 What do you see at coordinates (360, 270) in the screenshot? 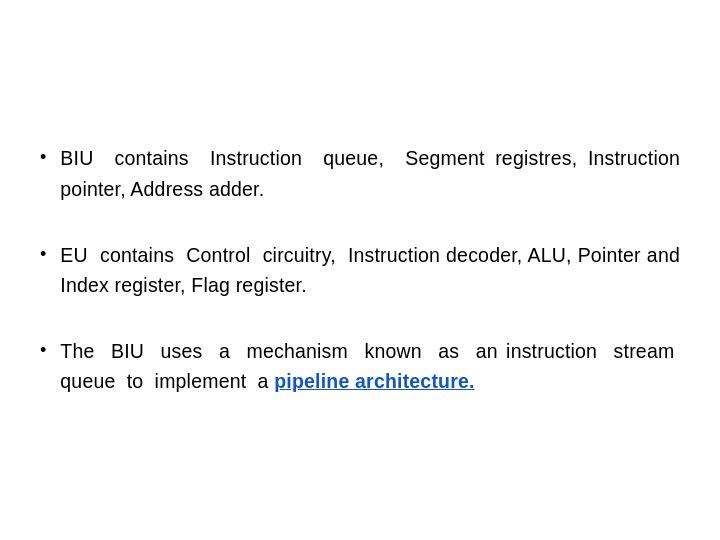
I see `bullet-item-2: • EU contains Control circuitry, Instruc…` at bounding box center [360, 270].